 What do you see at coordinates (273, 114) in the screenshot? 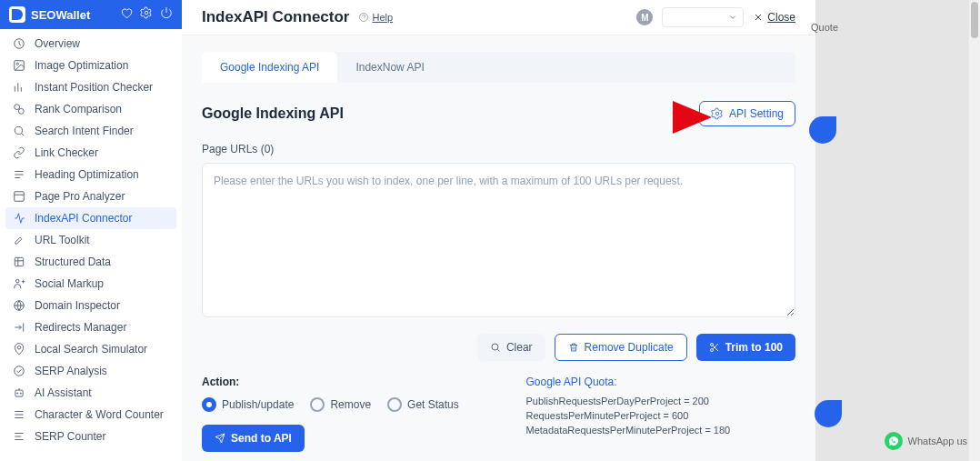
I see `panel-title: Google Indexing API` at bounding box center [273, 114].